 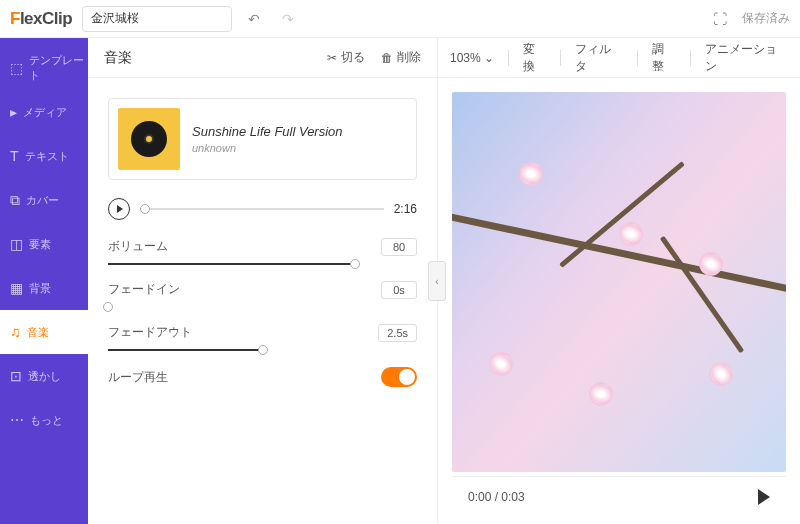 What do you see at coordinates (262, 209) in the screenshot?
I see `progress-slider` at bounding box center [262, 209].